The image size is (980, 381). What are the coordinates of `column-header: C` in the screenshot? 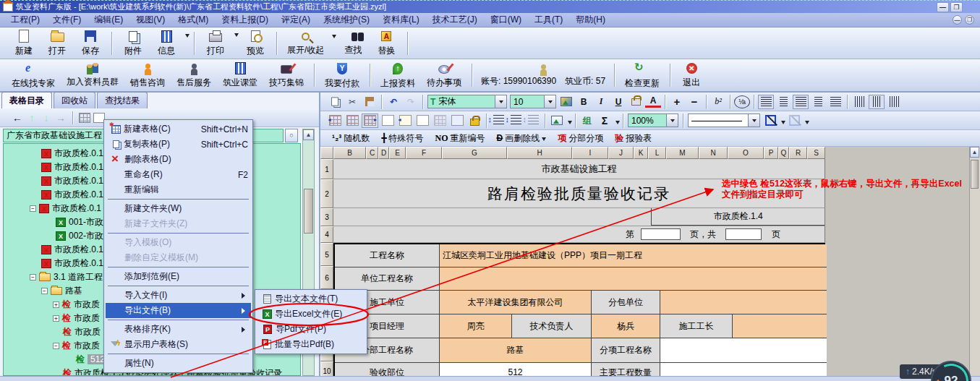 It's located at (372, 153).